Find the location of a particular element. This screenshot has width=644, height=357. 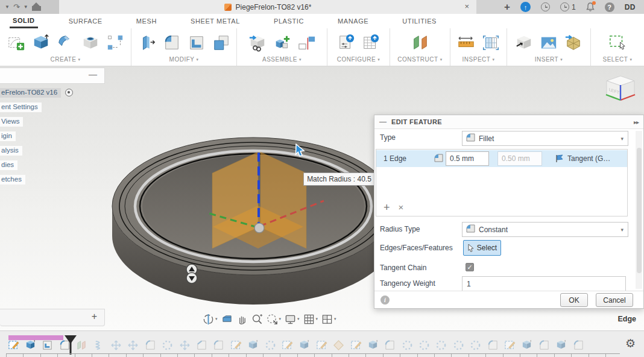

combine-icon is located at coordinates (221, 43).